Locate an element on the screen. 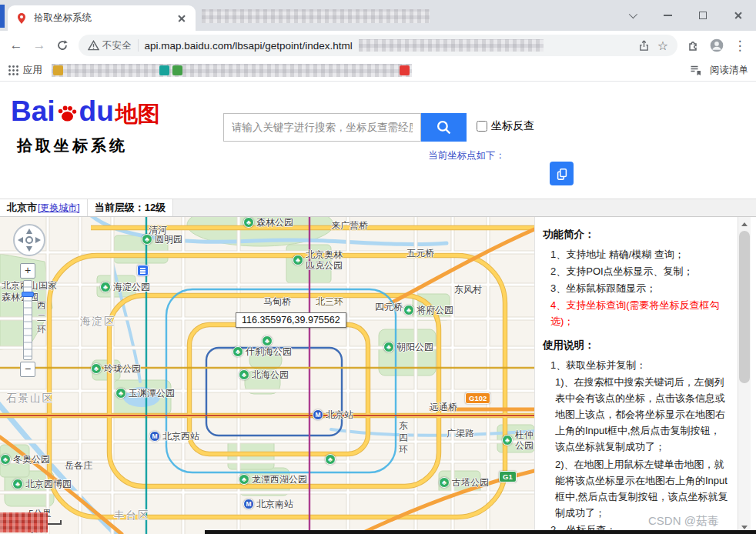 The width and height of the screenshot is (756, 534). usage-list: 1、获取坐标并复制：1)、在搜索框中搜索关键词后，左侧列表中会有该点的坐标，点击… is located at coordinates (636, 446).